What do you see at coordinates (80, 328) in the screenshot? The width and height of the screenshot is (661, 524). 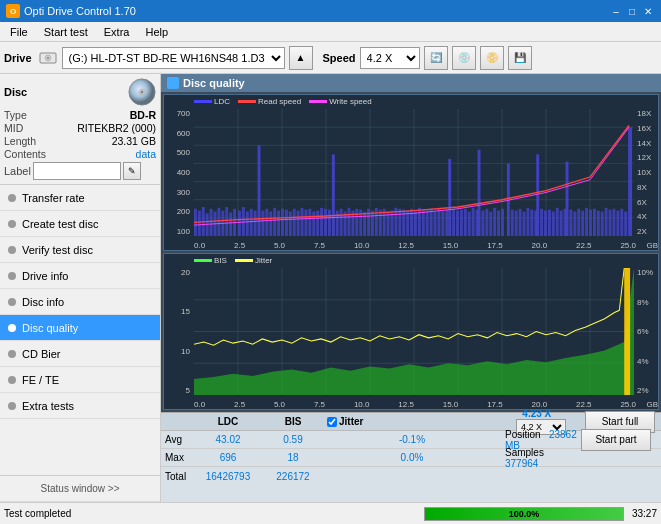 I see `nav-disc-quality: Disc quality` at bounding box center [80, 328].